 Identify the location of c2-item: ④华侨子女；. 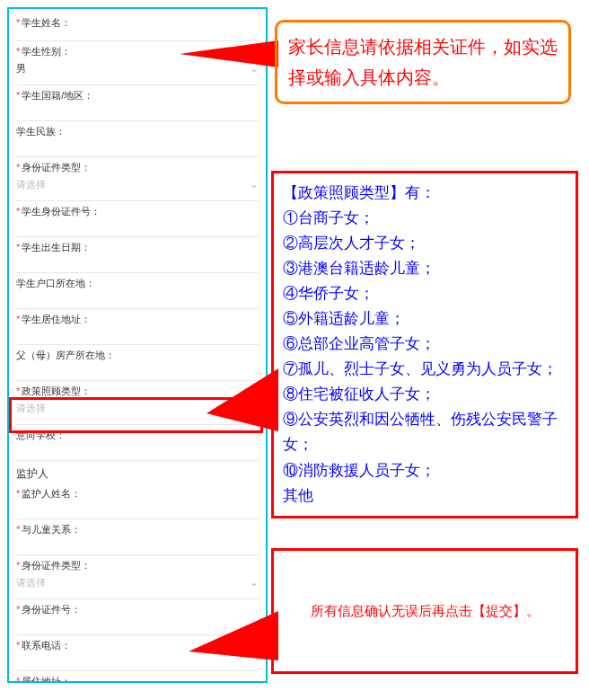
(425, 294).